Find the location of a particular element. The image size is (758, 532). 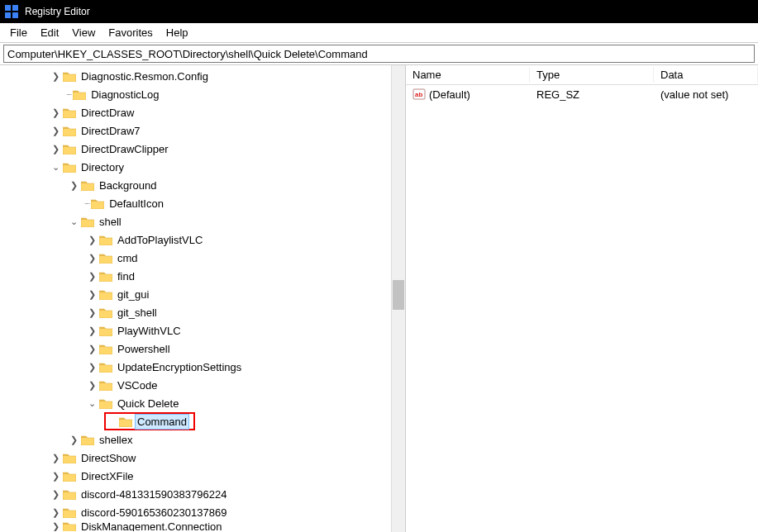

tree-label: DefaultIcon is located at coordinates (136, 203).